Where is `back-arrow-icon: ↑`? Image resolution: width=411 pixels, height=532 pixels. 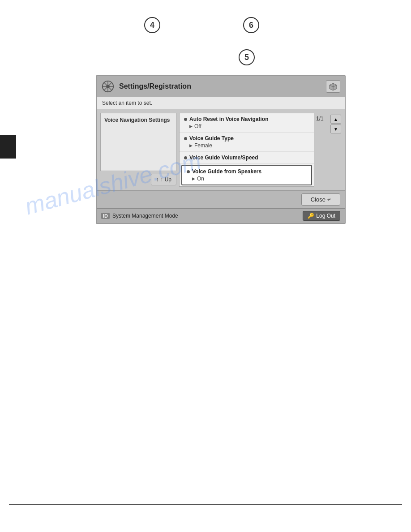
back-arrow-icon: ↑ is located at coordinates (157, 180).